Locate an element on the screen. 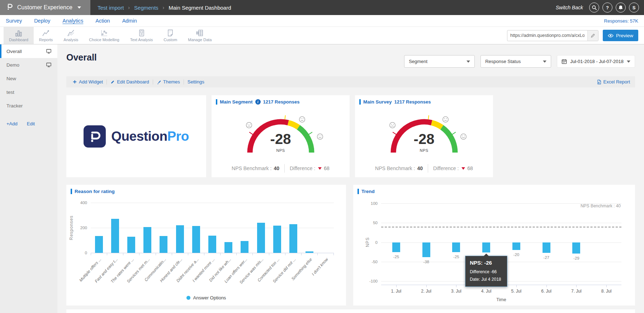  settings-button: Settings is located at coordinates (196, 82).